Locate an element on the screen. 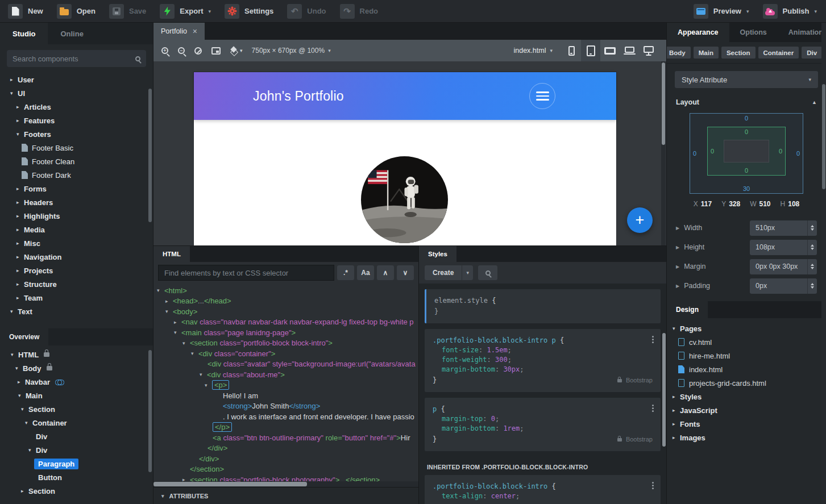 The width and height of the screenshot is (826, 504). kebab-menu-icon is located at coordinates (653, 406).